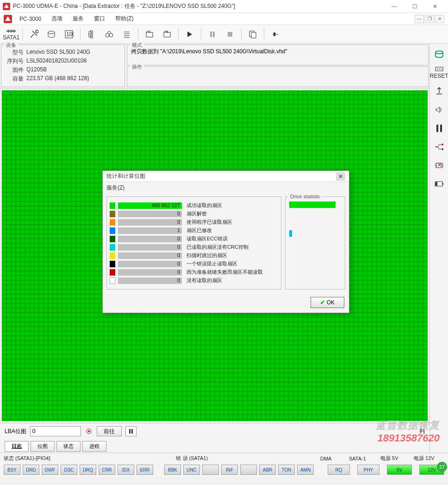 The height and width of the screenshot is (485, 448). I want to click on status-drq: DRQ, so click(88, 470).